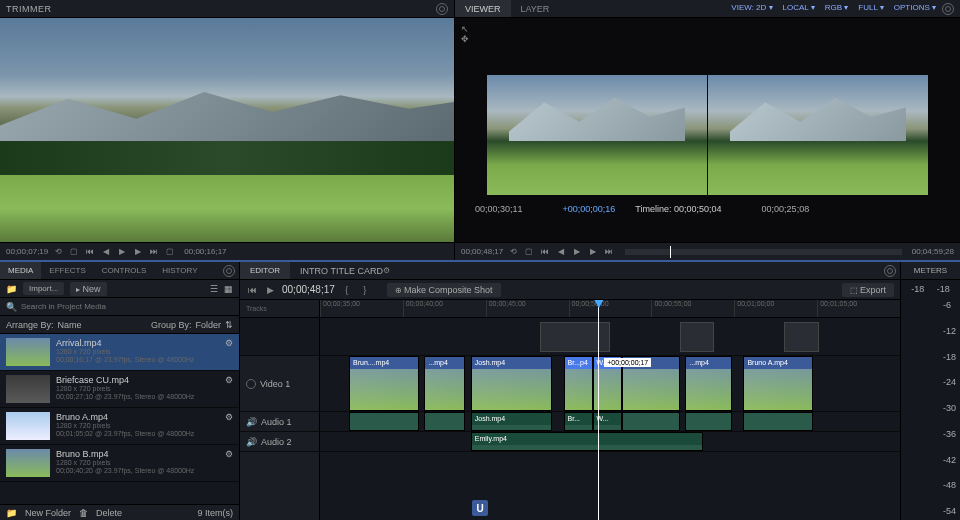 The width and height of the screenshot is (960, 520). Describe the element at coordinates (120, 390) in the screenshot. I see `media-item: Briefcase CU.mp4 1280 x 720 pixels 00;00…` at that location.